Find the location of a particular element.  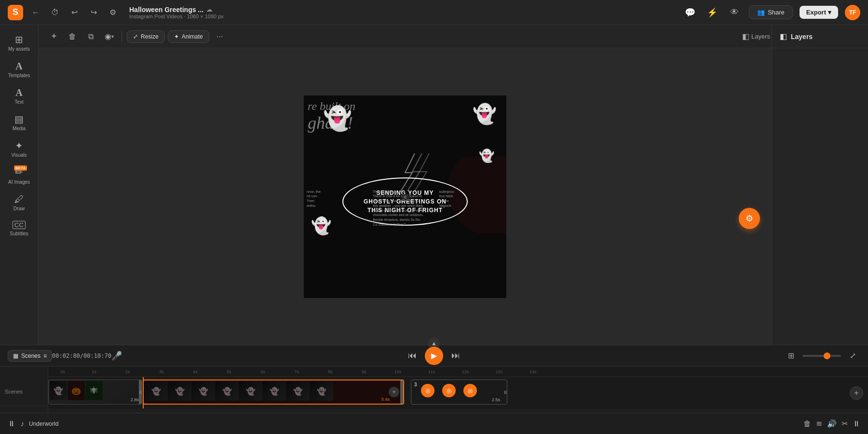

scene-2-frames: 👻 👻 👻 👻 👻 👻 👻 👻 is located at coordinates (273, 392).